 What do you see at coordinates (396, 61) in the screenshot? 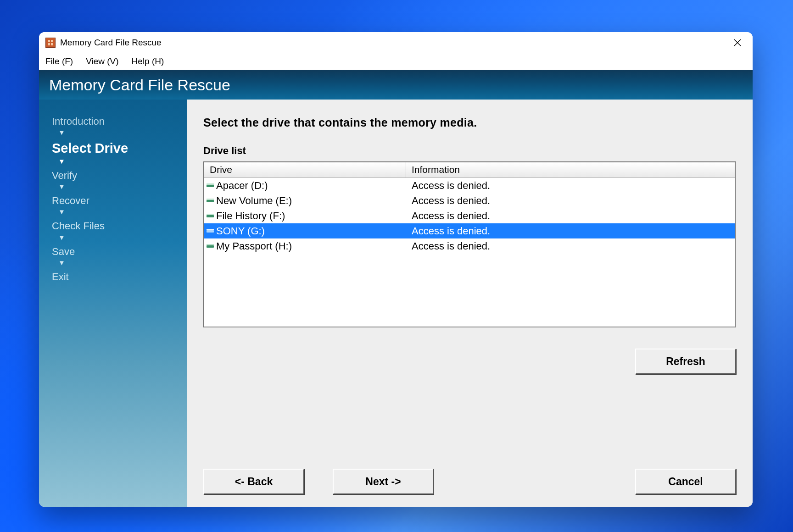
I see `menubar: File (F) View (V) Help (H)` at bounding box center [396, 61].